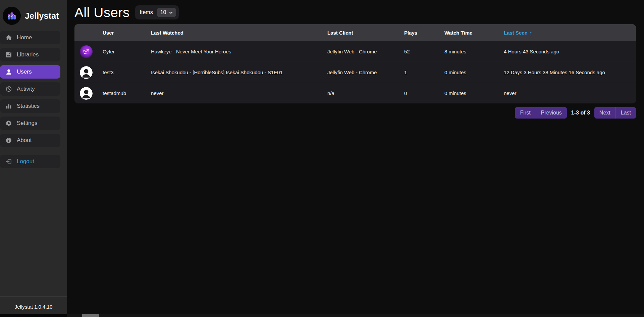 The image size is (644, 317). What do you see at coordinates (9, 55) in the screenshot?
I see `libraries-icon` at bounding box center [9, 55].